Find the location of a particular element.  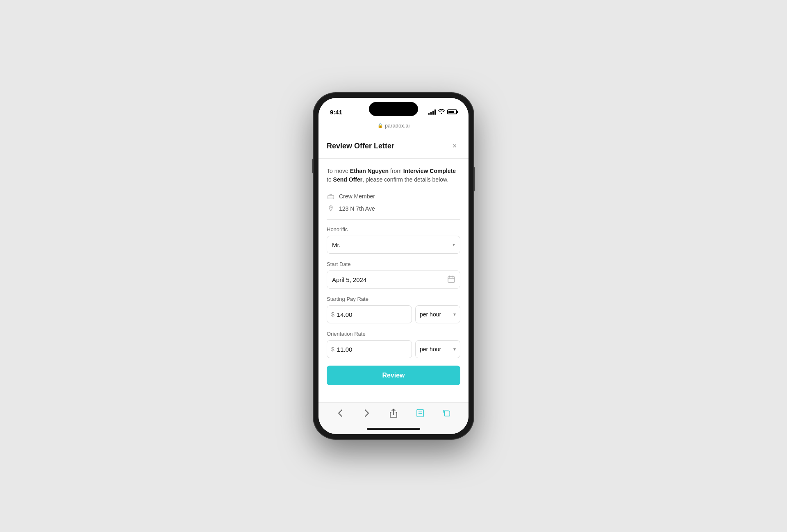

offer-description: To move Ethan Nguyen from Interview Comp… is located at coordinates (394, 175).